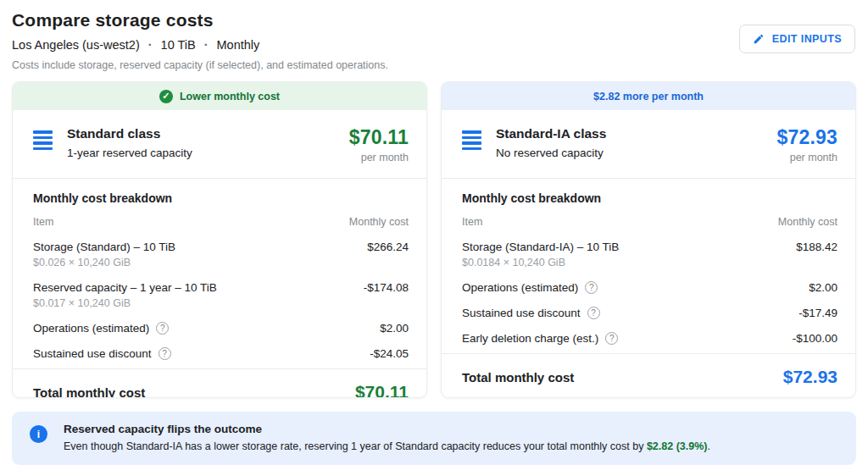 This screenshot has width=868, height=476. What do you see at coordinates (220, 354) in the screenshot?
I see `table-row: Sustained use discount ? -$24.05` at bounding box center [220, 354].